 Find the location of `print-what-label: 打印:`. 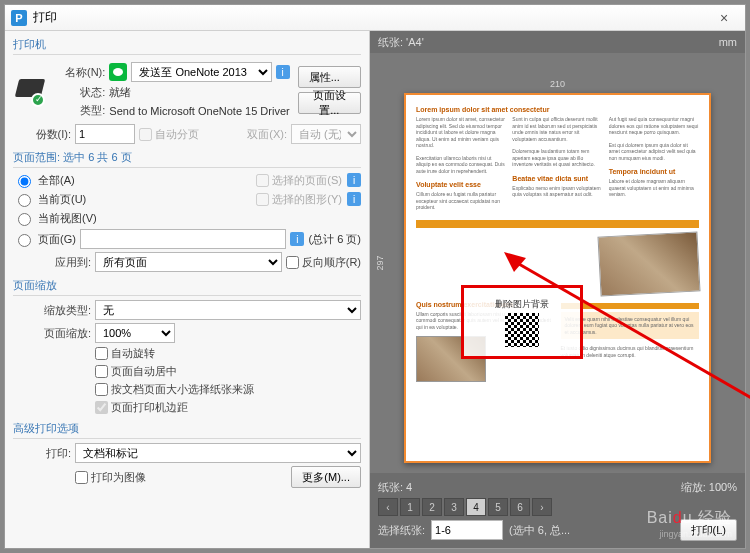

print-what-label: 打印: is located at coordinates (42, 454).